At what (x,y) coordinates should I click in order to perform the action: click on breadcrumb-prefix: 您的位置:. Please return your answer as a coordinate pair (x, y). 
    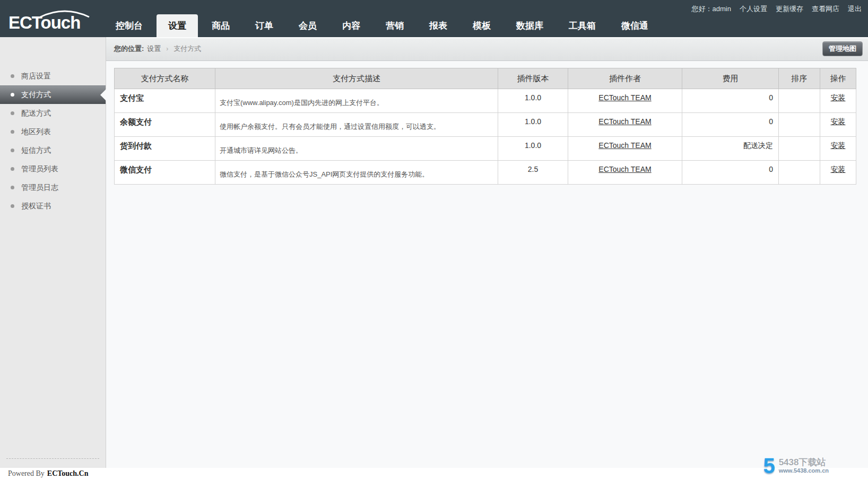
    Looking at the image, I should click on (129, 49).